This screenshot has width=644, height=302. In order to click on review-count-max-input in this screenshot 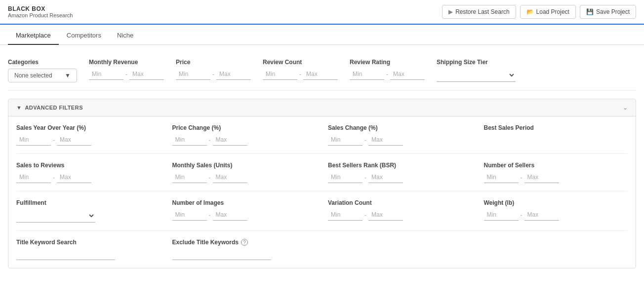, I will do `click(321, 74)`.